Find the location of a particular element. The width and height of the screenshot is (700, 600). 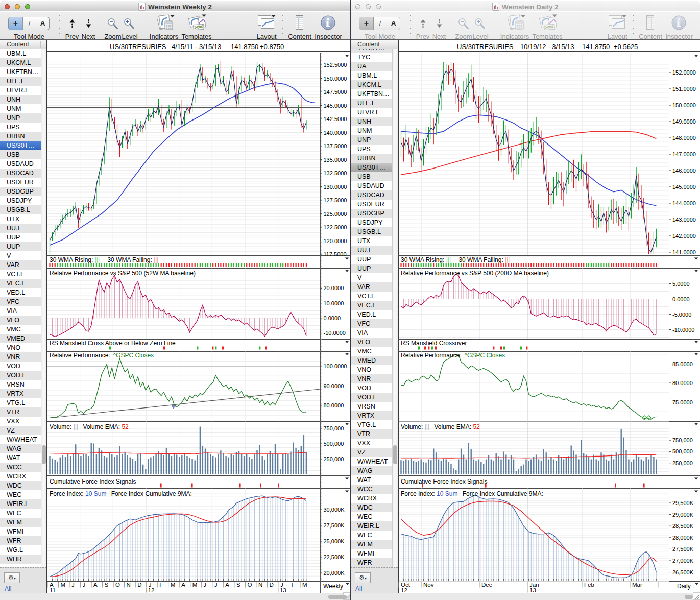

svg-text:Relative Performance vs S&P 50: Relative Performance vs S&P 500 (200D MA… is located at coordinates (475, 273).